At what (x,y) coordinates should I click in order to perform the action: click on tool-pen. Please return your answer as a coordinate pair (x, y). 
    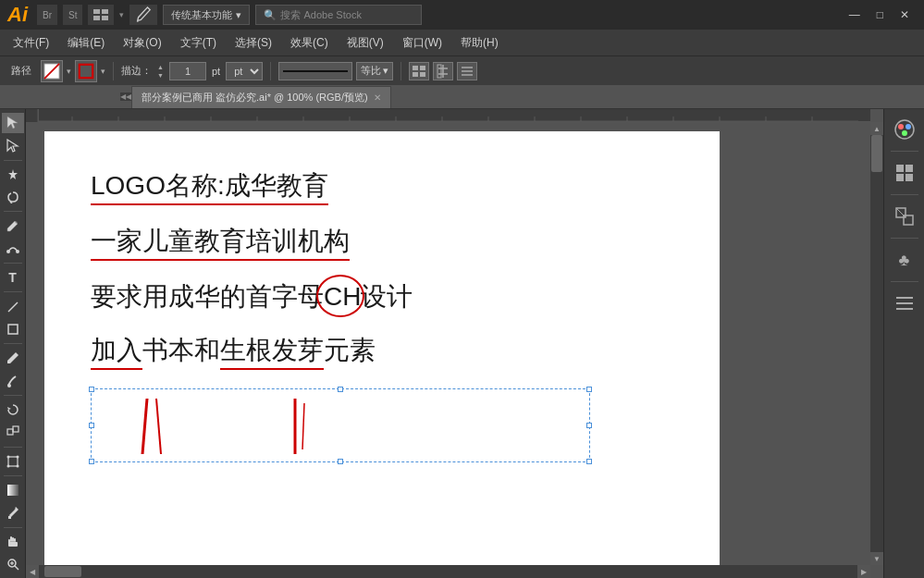
    Looking at the image, I should click on (13, 226).